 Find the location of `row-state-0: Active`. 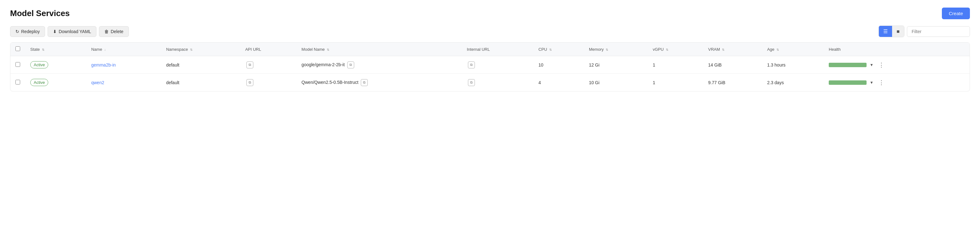

row-state-0: Active is located at coordinates (56, 65).